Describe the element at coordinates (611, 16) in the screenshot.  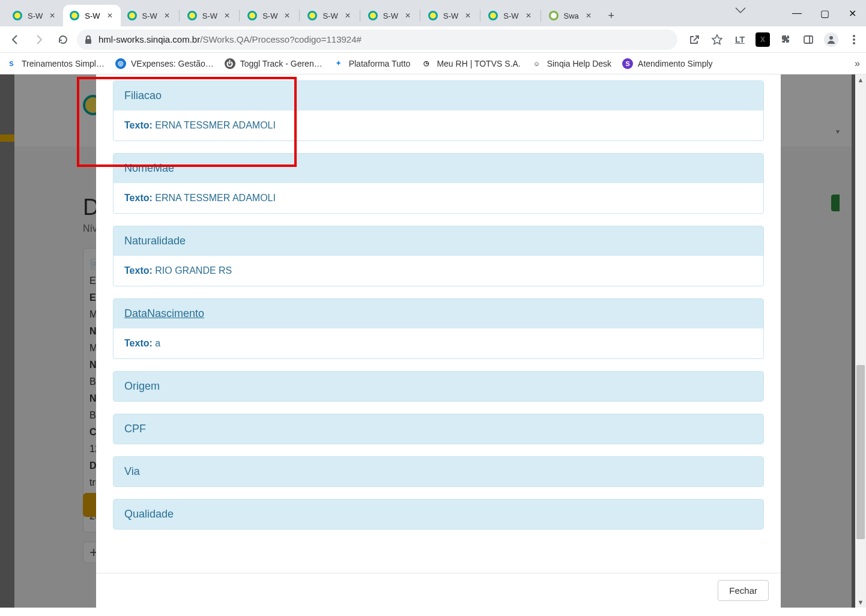
I see `new-tab-button: +` at that location.